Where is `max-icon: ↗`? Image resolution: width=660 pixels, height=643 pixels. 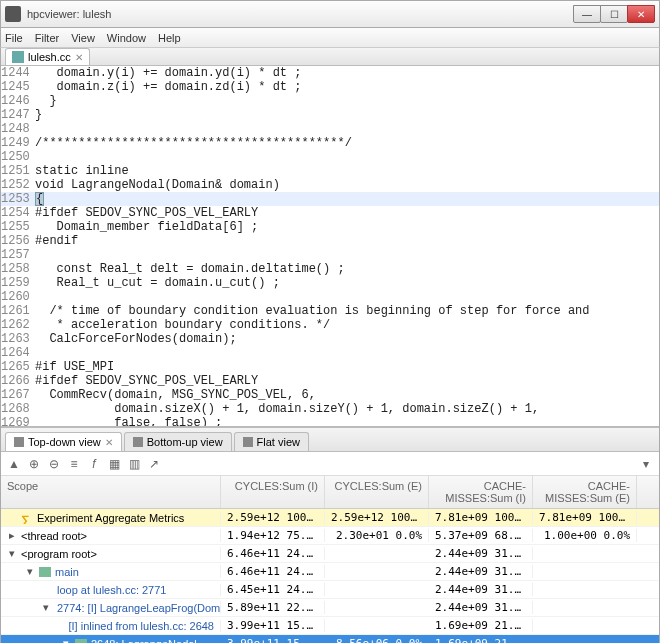 max-icon: ↗ is located at coordinates (154, 464).